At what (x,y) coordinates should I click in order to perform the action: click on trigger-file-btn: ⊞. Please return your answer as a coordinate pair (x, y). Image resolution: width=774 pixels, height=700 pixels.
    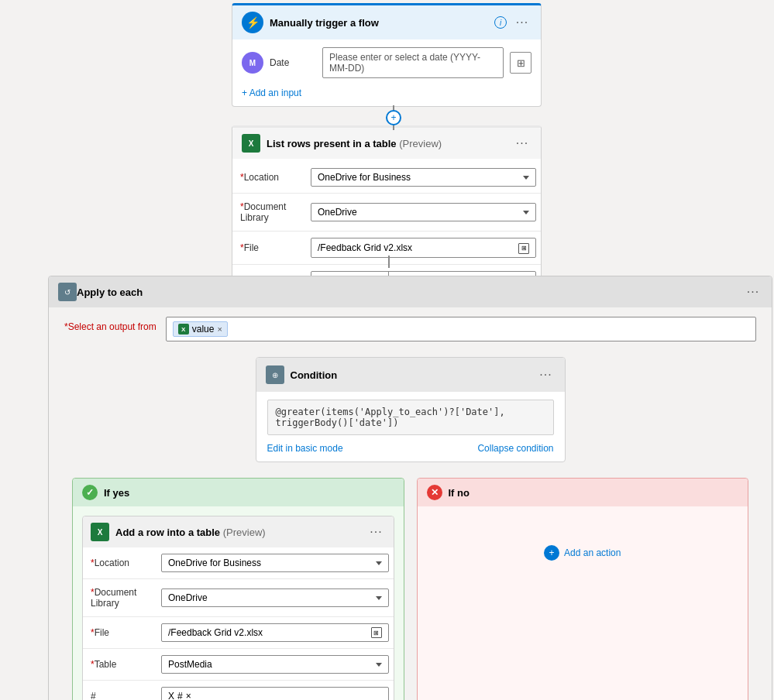
    Looking at the image, I should click on (521, 63).